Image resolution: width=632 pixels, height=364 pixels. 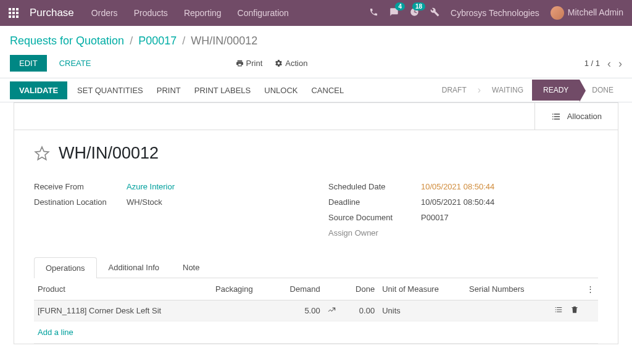 What do you see at coordinates (375, 217) in the screenshot?
I see `source-doc-label: Source Document` at bounding box center [375, 217].